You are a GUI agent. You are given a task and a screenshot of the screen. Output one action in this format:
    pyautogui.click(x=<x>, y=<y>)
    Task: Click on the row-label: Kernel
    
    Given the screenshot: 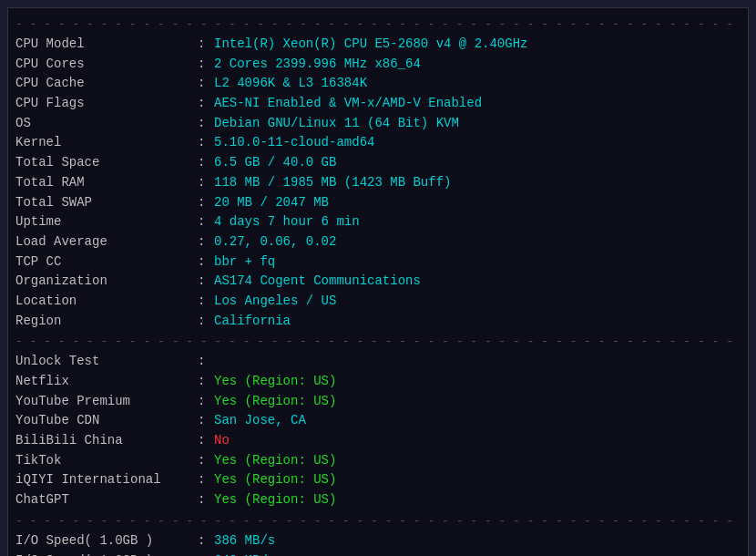 What is the action you would take?
    pyautogui.click(x=107, y=143)
    